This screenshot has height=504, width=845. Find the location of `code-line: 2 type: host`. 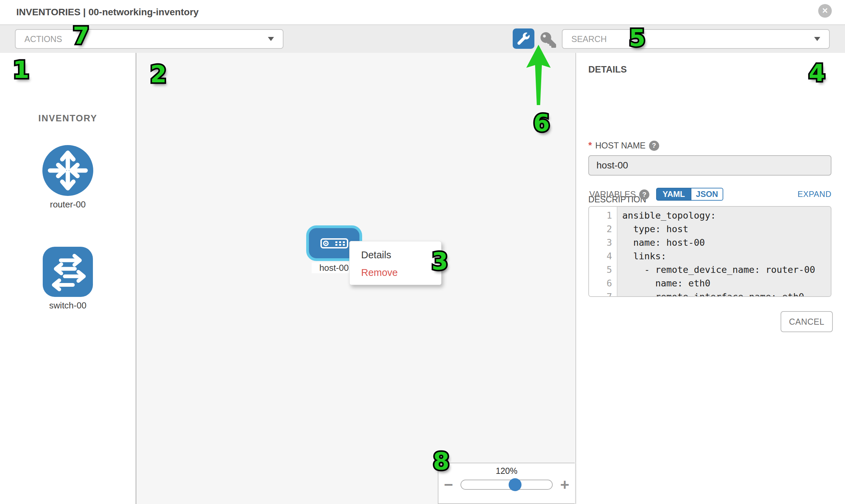

code-line: 2 type: host is located at coordinates (710, 229).